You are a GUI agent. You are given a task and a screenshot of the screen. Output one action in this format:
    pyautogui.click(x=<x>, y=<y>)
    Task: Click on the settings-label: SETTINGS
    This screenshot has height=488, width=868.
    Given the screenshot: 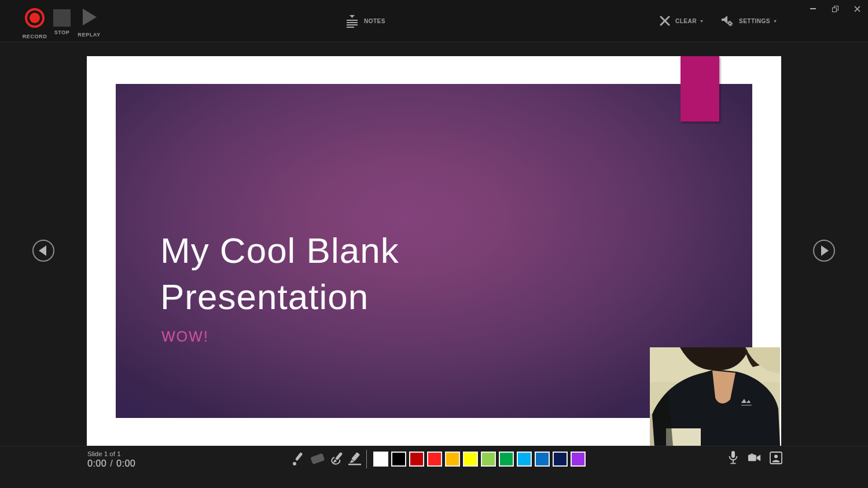 What is the action you would take?
    pyautogui.click(x=755, y=21)
    